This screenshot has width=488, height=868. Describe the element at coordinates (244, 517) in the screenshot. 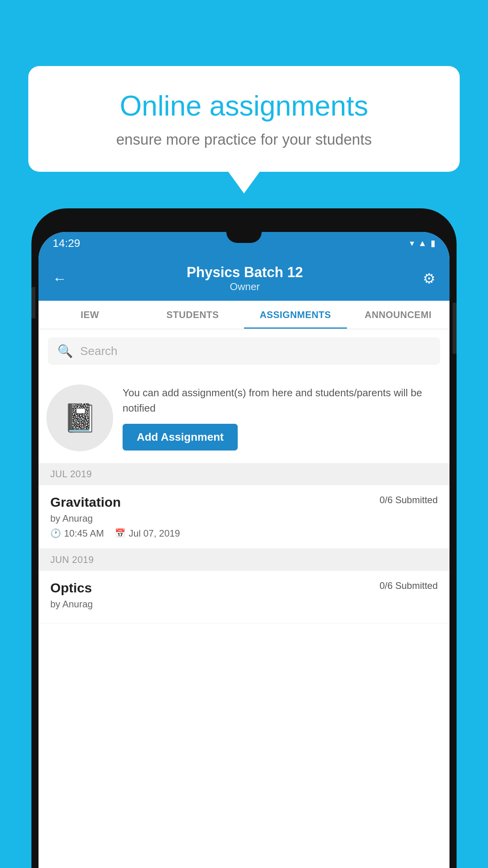

I see `assignment-gravitation: Gravitation 0/6 Submitted by Anurag 🕐 10…` at that location.